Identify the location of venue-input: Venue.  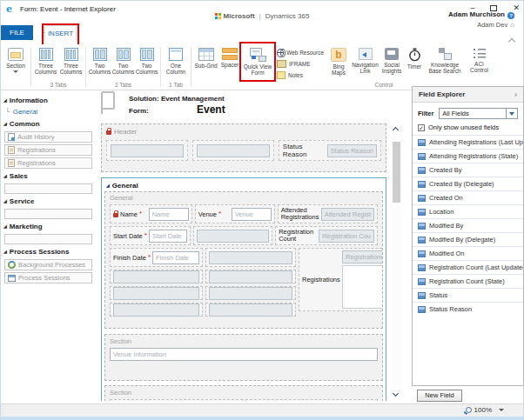
(252, 214).